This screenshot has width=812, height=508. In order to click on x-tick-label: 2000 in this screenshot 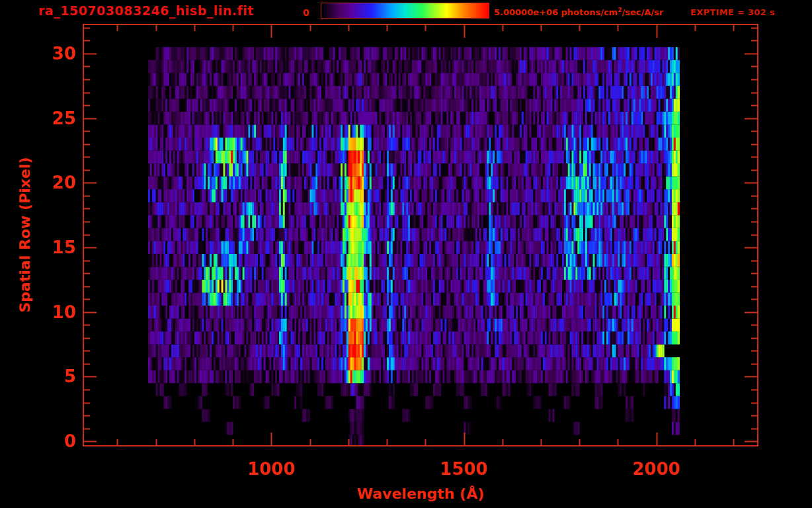, I will do `click(656, 469)`.